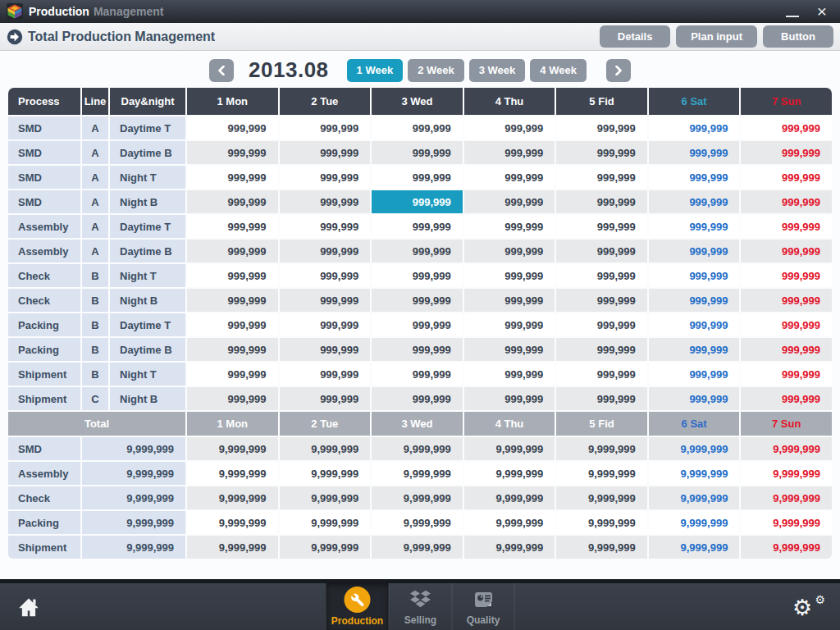 The width and height of the screenshot is (840, 630). I want to click on close-button: ×, so click(822, 11).